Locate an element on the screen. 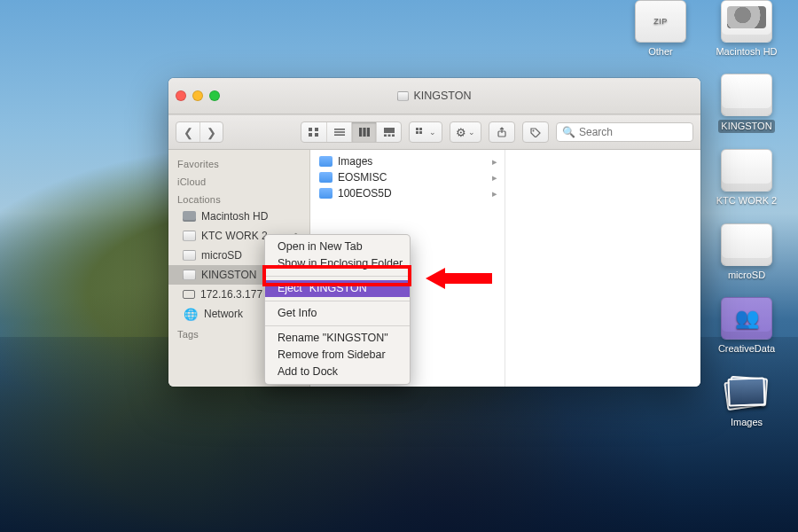  menu-item-get-info: Get Info is located at coordinates (337, 314).